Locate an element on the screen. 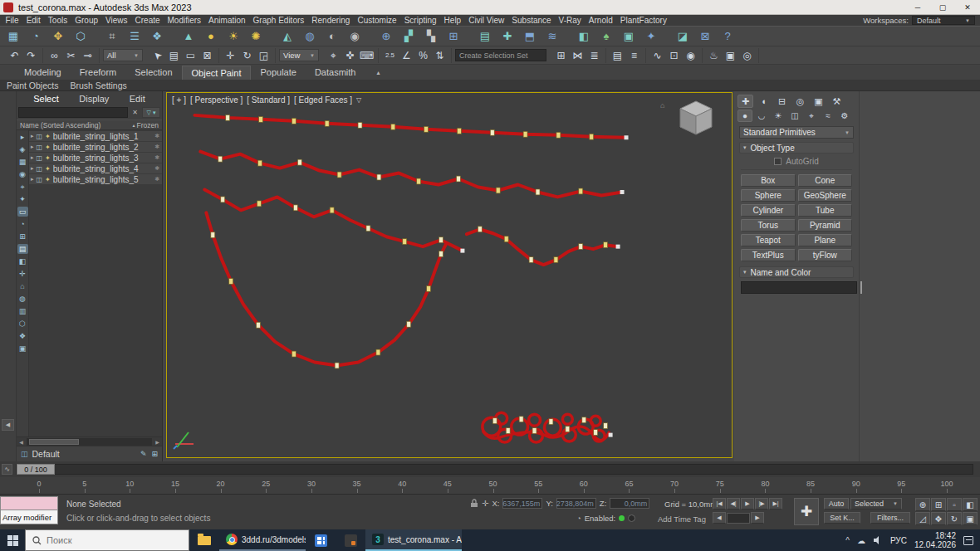 Image resolution: width=980 pixels, height=551 pixels. scene-info-icon: ◔ is located at coordinates (36, 37).